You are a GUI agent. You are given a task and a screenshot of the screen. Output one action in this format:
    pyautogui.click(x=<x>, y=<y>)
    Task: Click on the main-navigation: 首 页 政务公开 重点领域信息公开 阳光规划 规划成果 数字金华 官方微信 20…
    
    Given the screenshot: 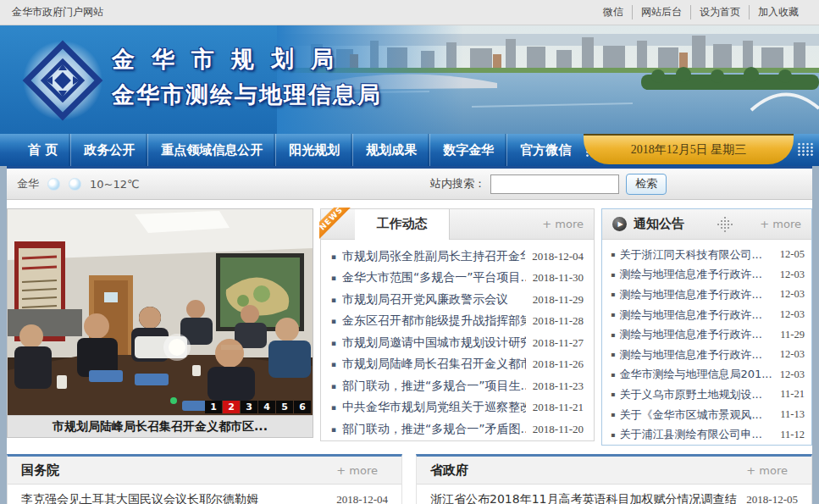 What is the action you would take?
    pyautogui.click(x=410, y=150)
    